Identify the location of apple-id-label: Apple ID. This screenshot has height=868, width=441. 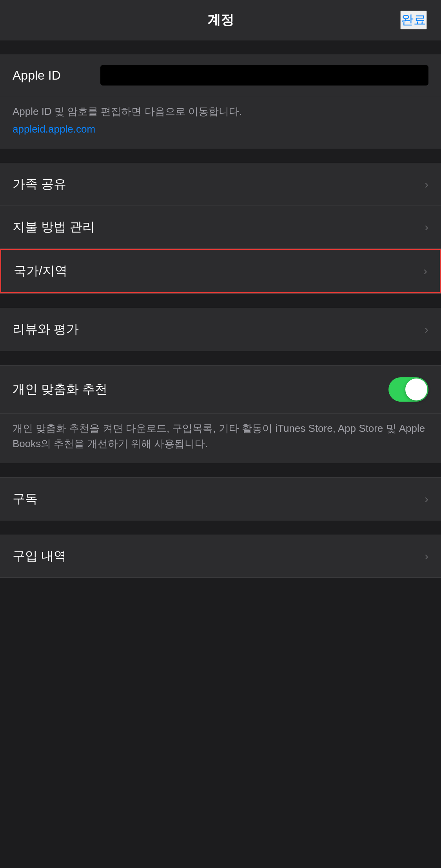
(52, 75).